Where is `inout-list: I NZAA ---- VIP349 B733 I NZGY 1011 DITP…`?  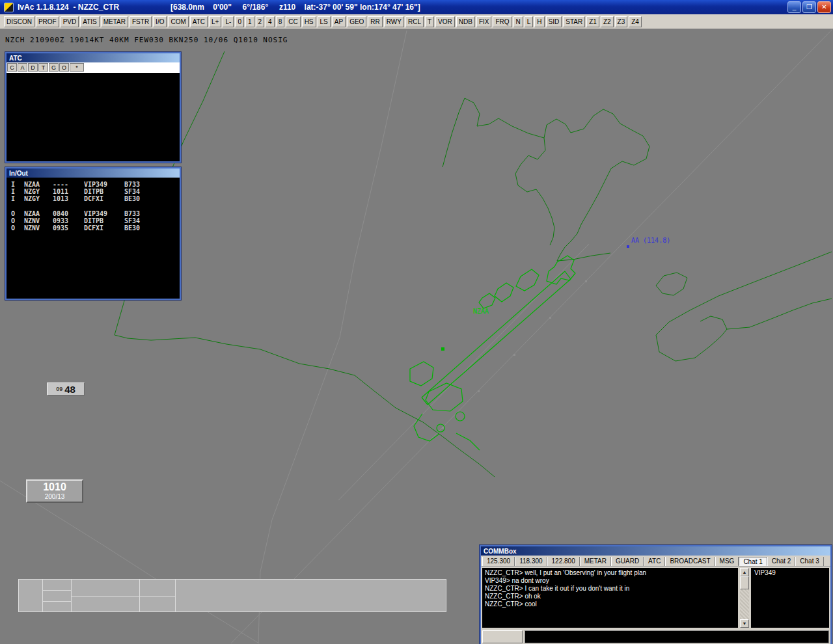 inout-list: I NZAA ---- VIP349 B733 I NZGY 1011 DITP… is located at coordinates (93, 238).